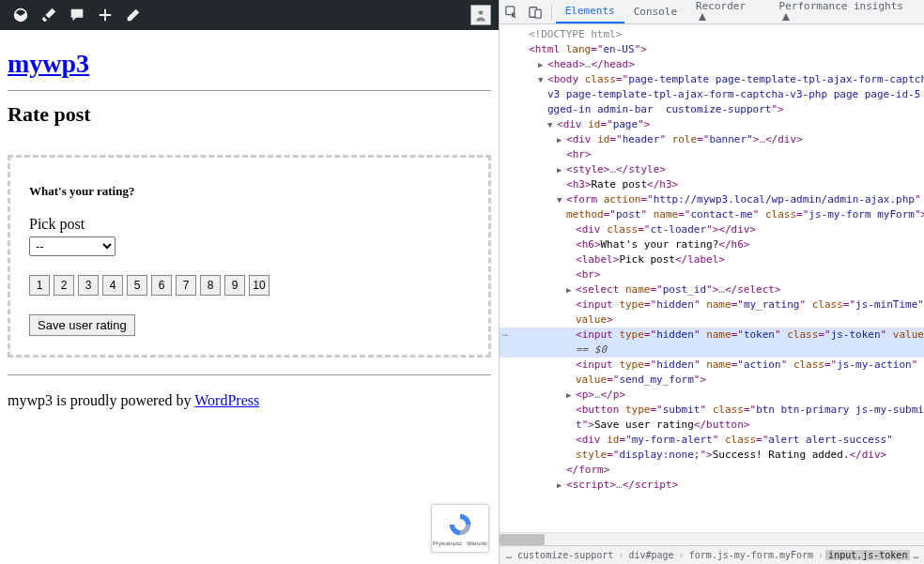  I want to click on tab-console: Console, so click(655, 11).